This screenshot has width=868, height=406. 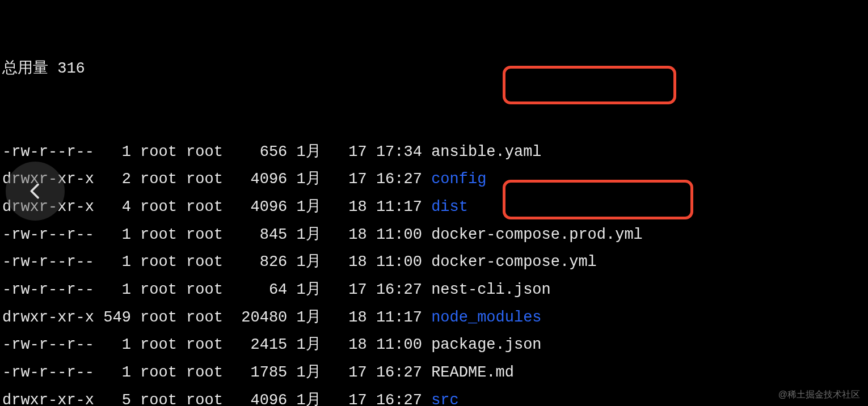 What do you see at coordinates (435, 152) in the screenshot?
I see `file-row: -rw-r--r-- 1 root root 656 1月 17 17:34 a…` at bounding box center [435, 152].